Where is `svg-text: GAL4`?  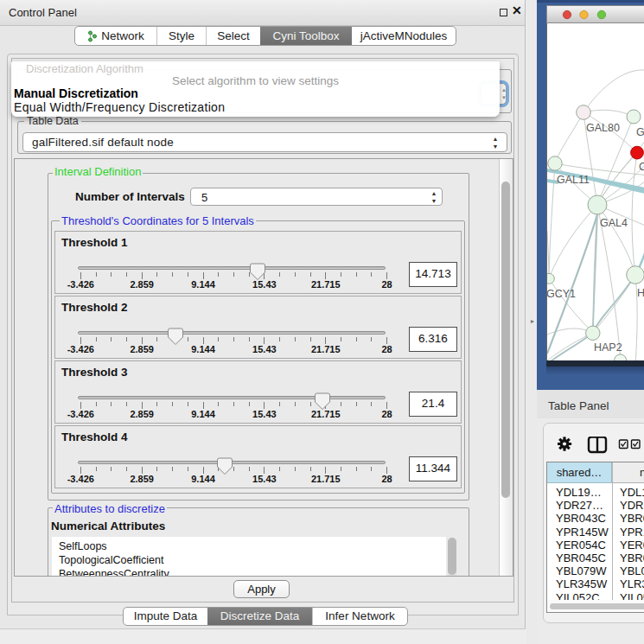
svg-text: GAL4 is located at coordinates (614, 223).